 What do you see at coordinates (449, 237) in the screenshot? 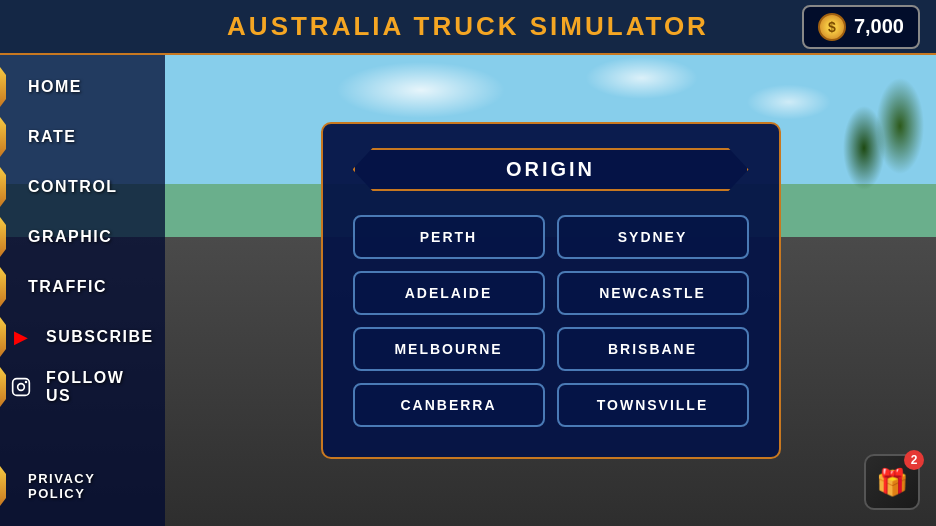
I see `city-button-perth: PERTH` at bounding box center [449, 237].